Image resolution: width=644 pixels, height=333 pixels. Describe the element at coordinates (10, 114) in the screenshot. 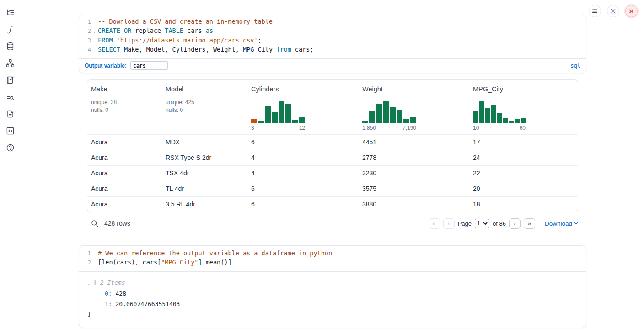

I see `snippets-icon` at that location.